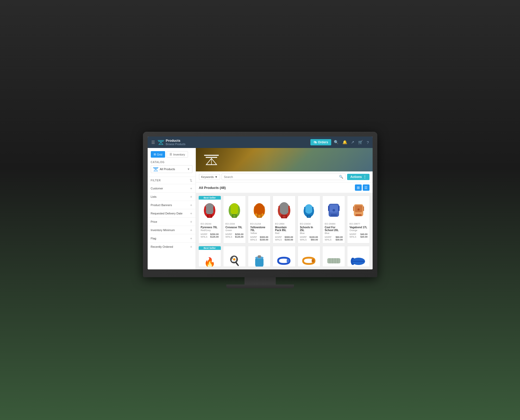 The height and width of the screenshot is (420, 520). I want to click on hero-brand-icon, so click(211, 159).